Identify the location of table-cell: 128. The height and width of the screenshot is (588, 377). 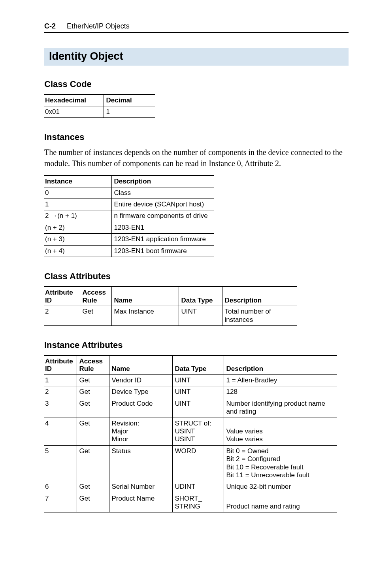
(280, 392).